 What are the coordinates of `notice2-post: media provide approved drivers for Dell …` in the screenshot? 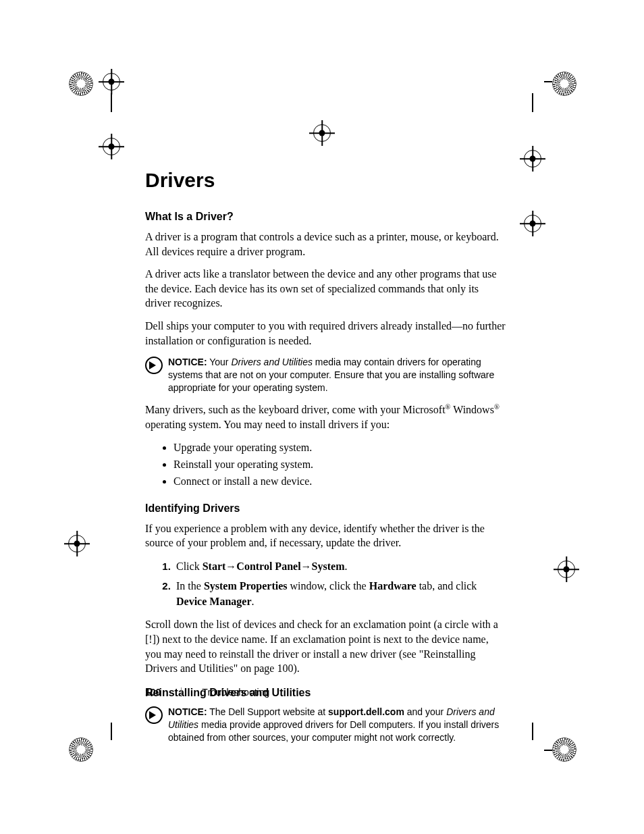 It's located at (333, 731).